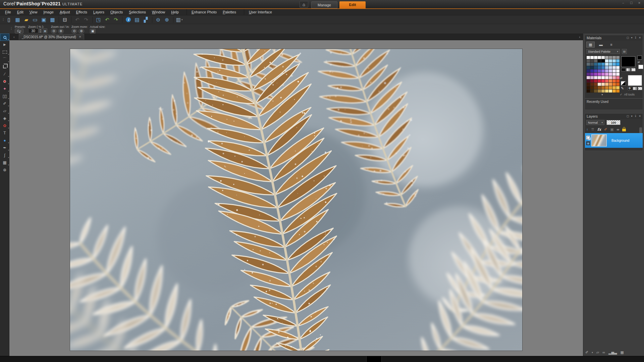 The image size is (644, 362). What do you see at coordinates (640, 88) in the screenshot?
I see `bg-pattern-button` at bounding box center [640, 88].